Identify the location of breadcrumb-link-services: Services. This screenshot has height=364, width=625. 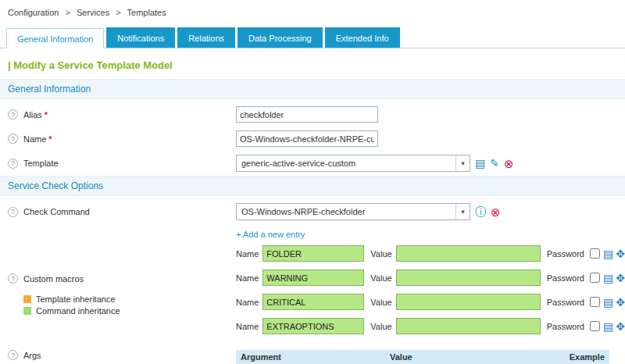
(93, 12).